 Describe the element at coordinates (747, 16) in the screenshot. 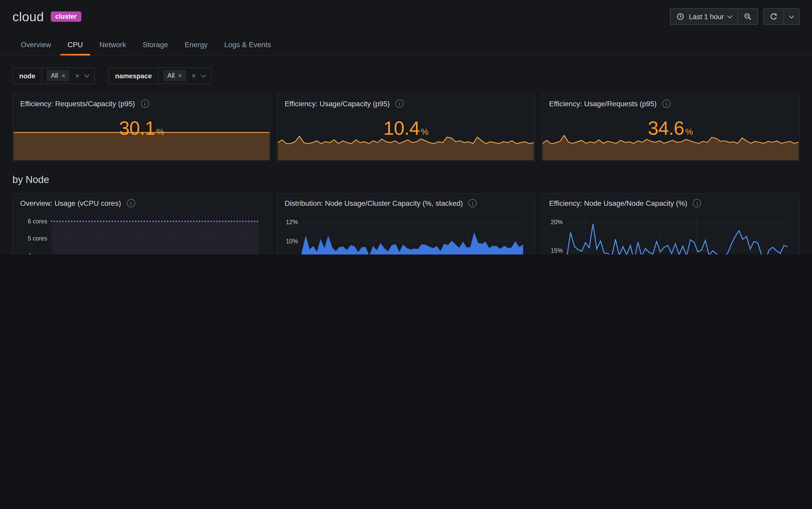

I see `zoom-out-button` at that location.